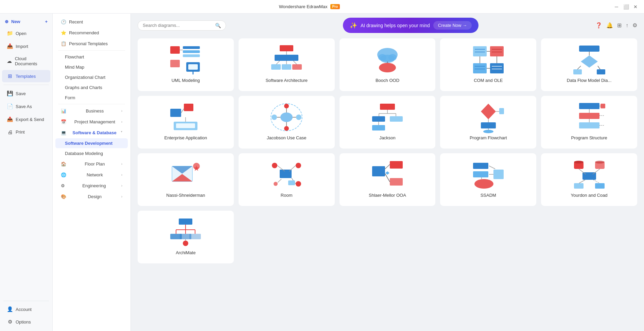  I want to click on template-icon-arch, so click(286, 60).